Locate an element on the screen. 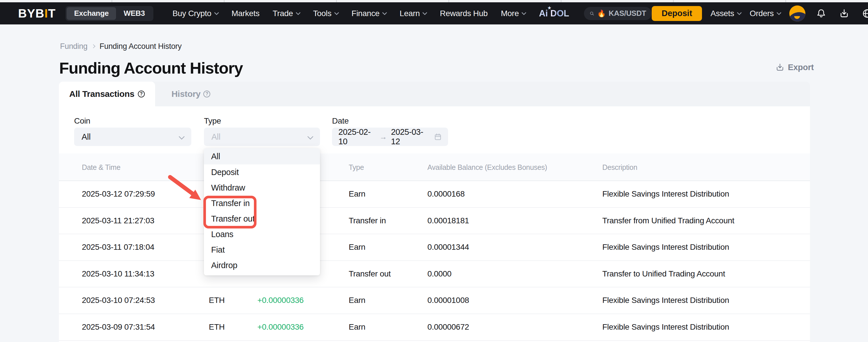  aidol-logo: ★Ai DOL is located at coordinates (554, 13).